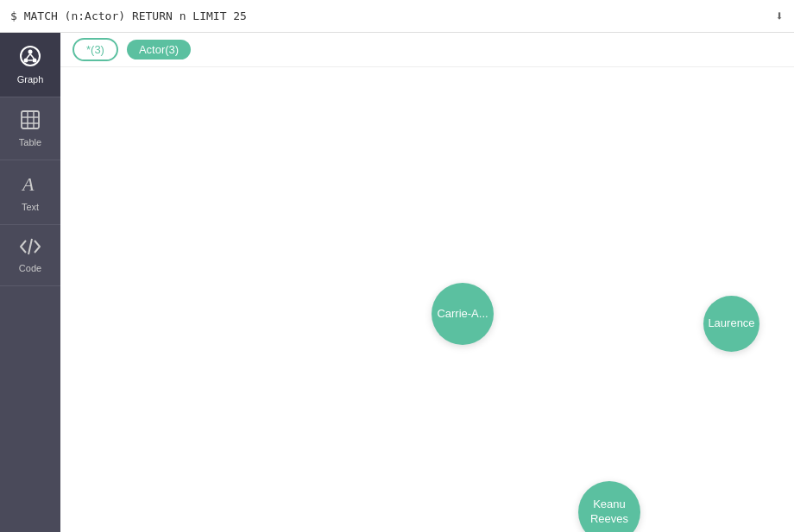 The width and height of the screenshot is (794, 532). Describe the element at coordinates (95, 50) in the screenshot. I see `badge-all: *(3)` at that location.